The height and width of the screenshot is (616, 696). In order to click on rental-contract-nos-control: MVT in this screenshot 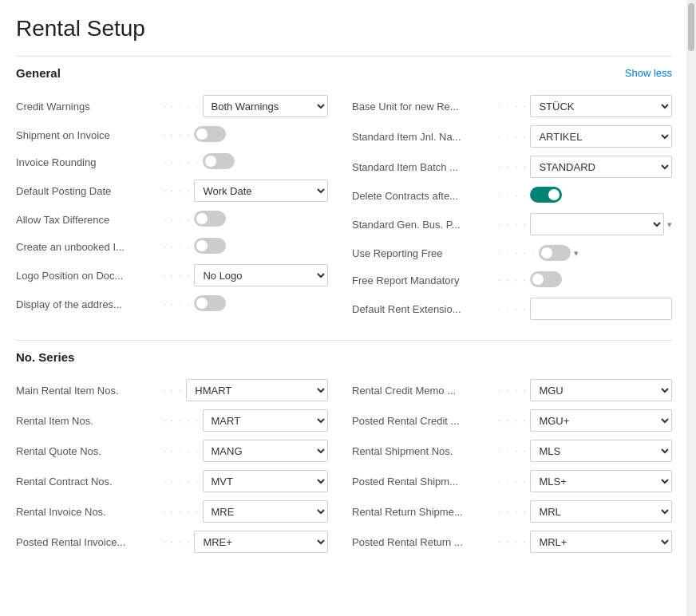, I will do `click(265, 481)`.